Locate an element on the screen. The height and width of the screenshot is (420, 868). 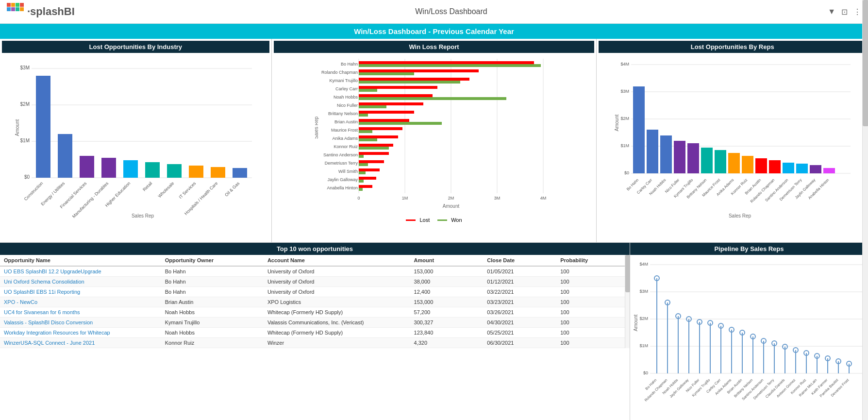
opp-name-cell: Uni Oxford Schema Consolidation is located at coordinates (81, 282).